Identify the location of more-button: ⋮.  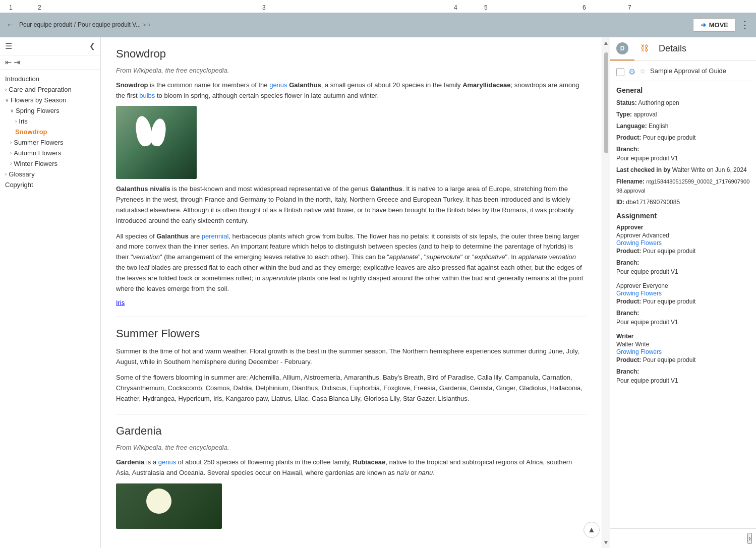
(745, 25).